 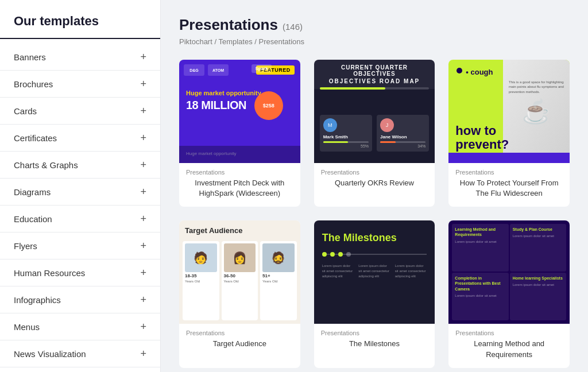 I want to click on learning-cell-3: Completion in Presentations with Best Ca…, so click(x=480, y=296).